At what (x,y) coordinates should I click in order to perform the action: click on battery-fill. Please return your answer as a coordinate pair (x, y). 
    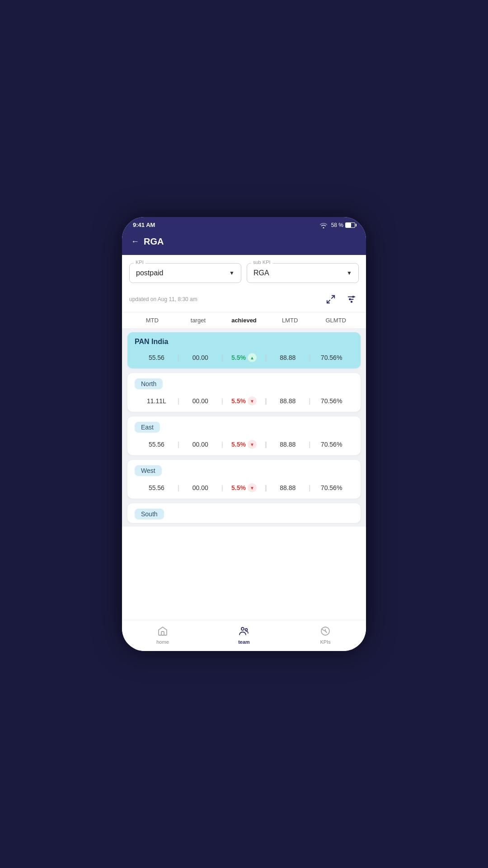
    Looking at the image, I should click on (348, 225).